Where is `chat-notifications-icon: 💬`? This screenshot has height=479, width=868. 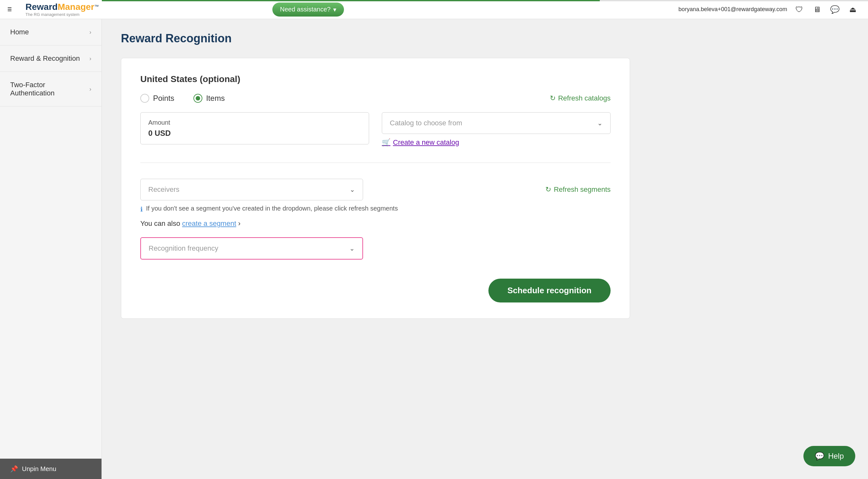 chat-notifications-icon: 💬 is located at coordinates (835, 9).